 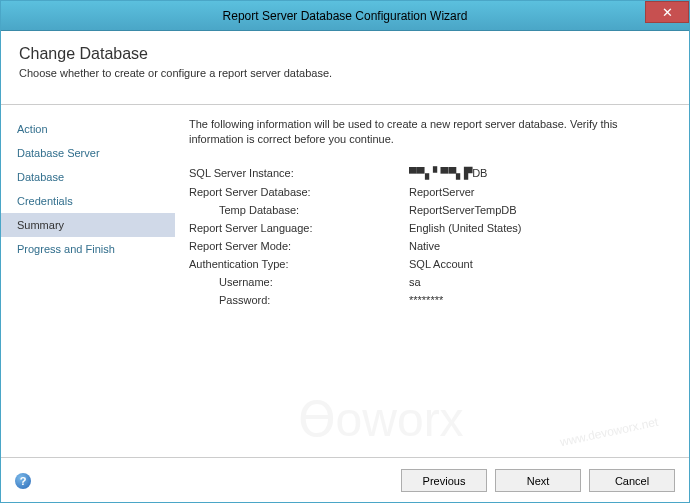 I want to click on help-icon: ?, so click(x=23, y=481).